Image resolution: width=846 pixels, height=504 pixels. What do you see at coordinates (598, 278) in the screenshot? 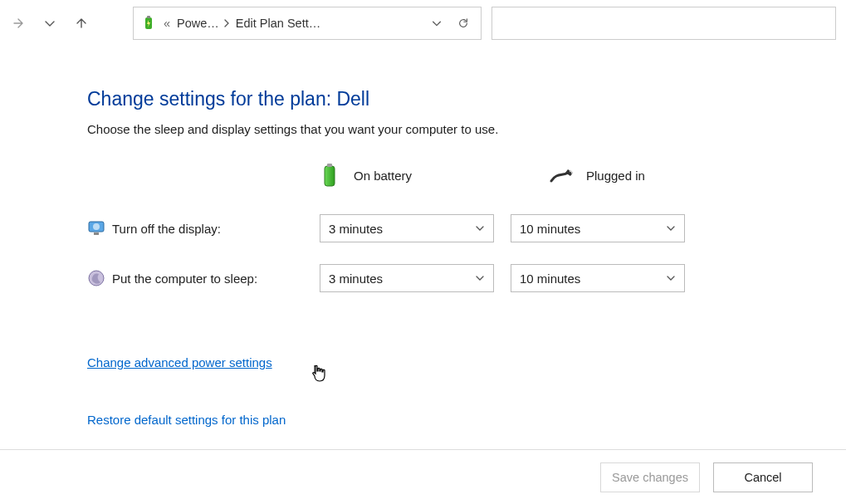
I see `sleep-plugged-select: 10 minutes` at bounding box center [598, 278].